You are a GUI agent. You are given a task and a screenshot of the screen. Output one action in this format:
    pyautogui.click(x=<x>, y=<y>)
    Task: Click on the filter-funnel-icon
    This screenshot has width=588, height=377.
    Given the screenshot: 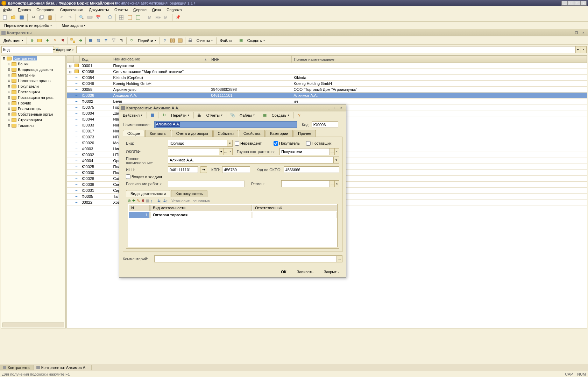 What is the action you would take?
    pyautogui.click(x=106, y=41)
    